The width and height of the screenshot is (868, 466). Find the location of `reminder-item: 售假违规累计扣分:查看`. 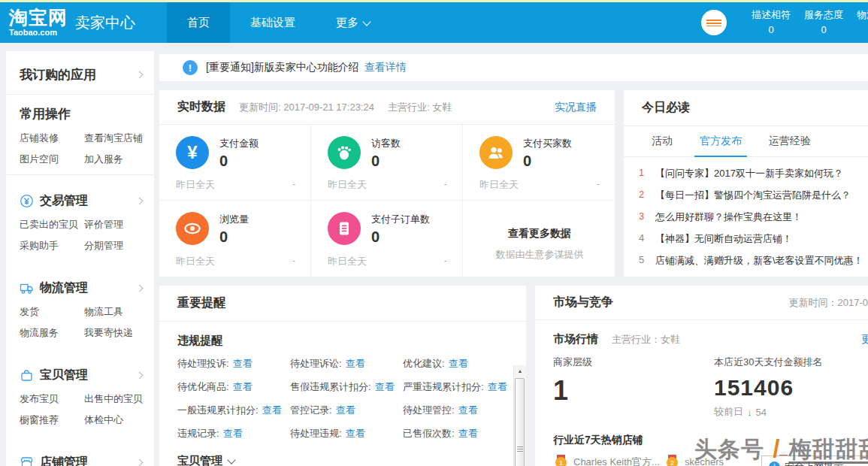

reminder-item: 售假违规累计扣分:查看 is located at coordinates (346, 387).